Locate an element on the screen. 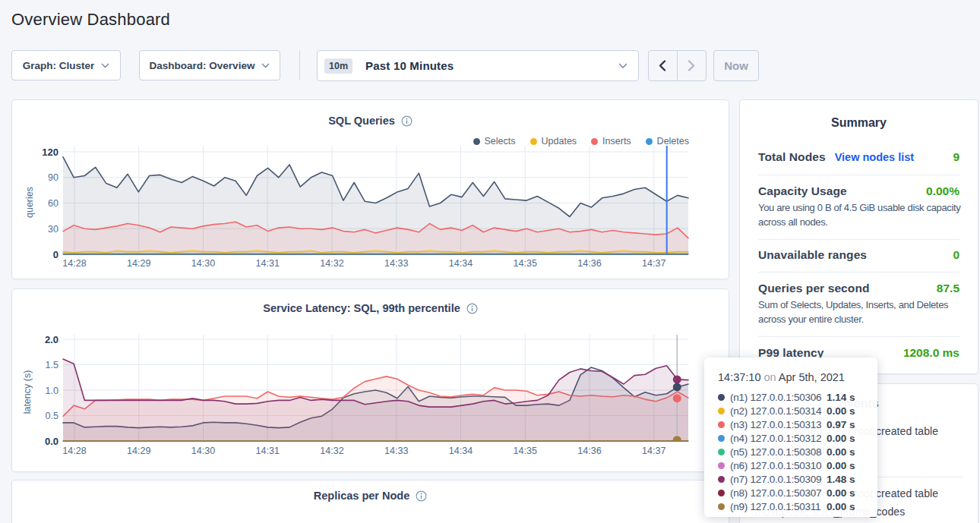 The image size is (980, 523). tooltip-node-row: (n7) 127.0.0.1:503091.48 s is located at coordinates (792, 479).